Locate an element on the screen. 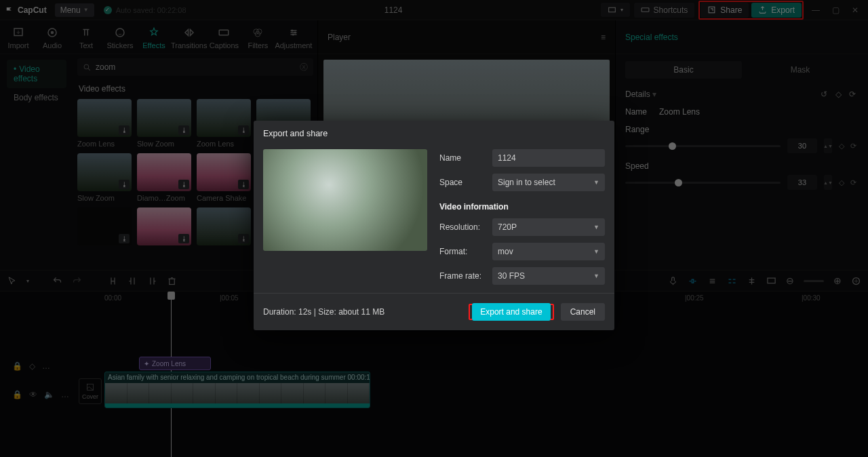 This screenshot has height=457, width=868. range-stepper: ▲▼ is located at coordinates (828, 146).